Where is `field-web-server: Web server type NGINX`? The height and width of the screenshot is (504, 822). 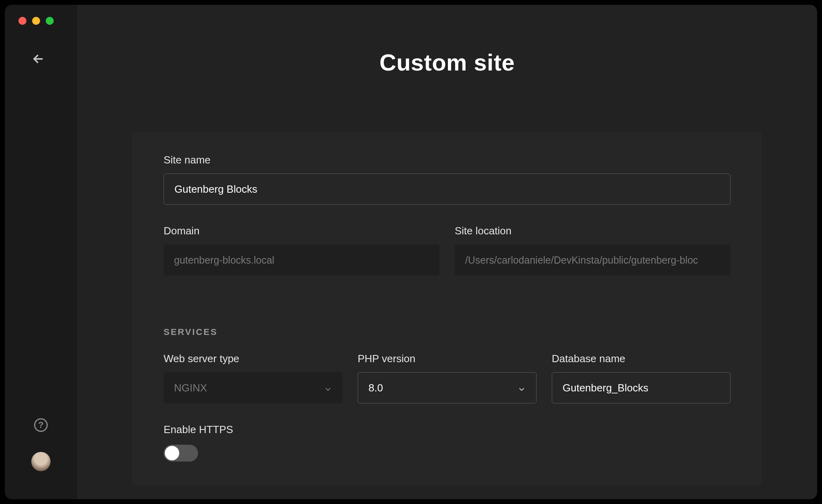
field-web-server: Web server type NGINX is located at coordinates (253, 378).